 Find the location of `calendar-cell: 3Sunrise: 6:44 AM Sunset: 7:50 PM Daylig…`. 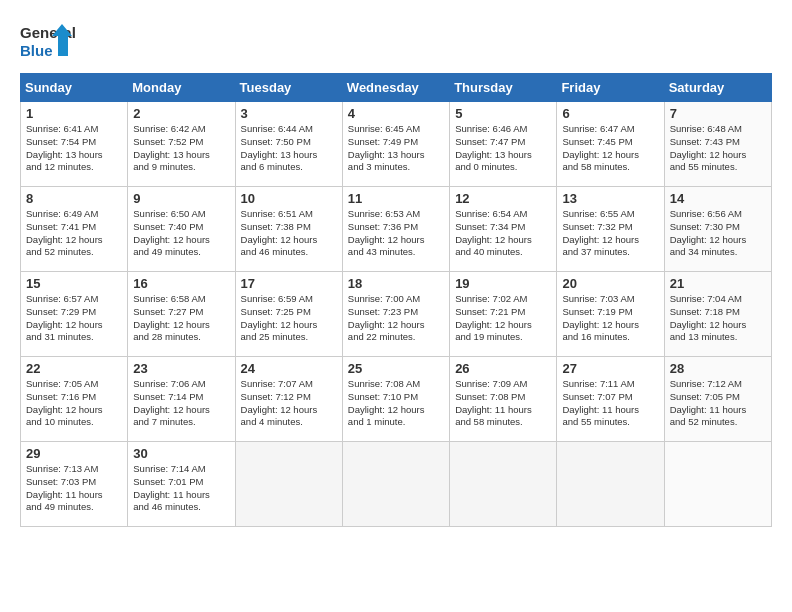

calendar-cell: 3Sunrise: 6:44 AM Sunset: 7:50 PM Daylig… is located at coordinates (288, 144).